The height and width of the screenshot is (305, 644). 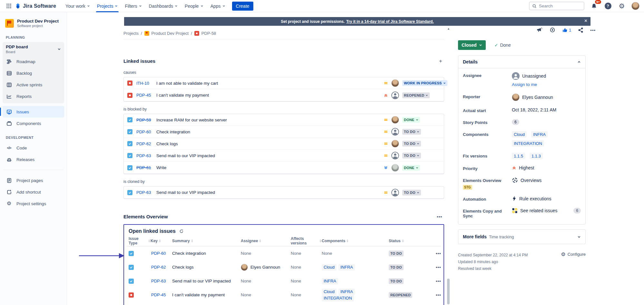 I want to click on sidebar-item-project-pages: Project pages, so click(x=34, y=180).